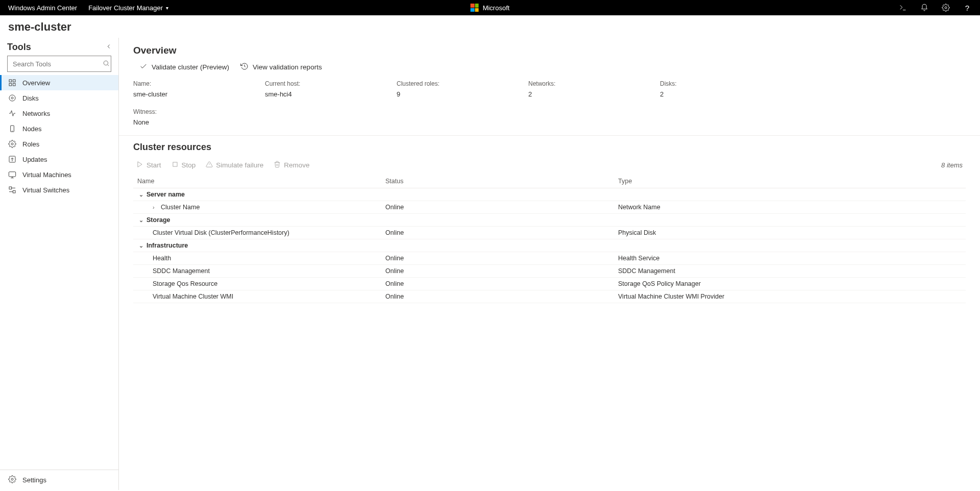 The height and width of the screenshot is (491, 980). Describe the element at coordinates (191, 84) in the screenshot. I see `prop-name-label: Name:` at that location.